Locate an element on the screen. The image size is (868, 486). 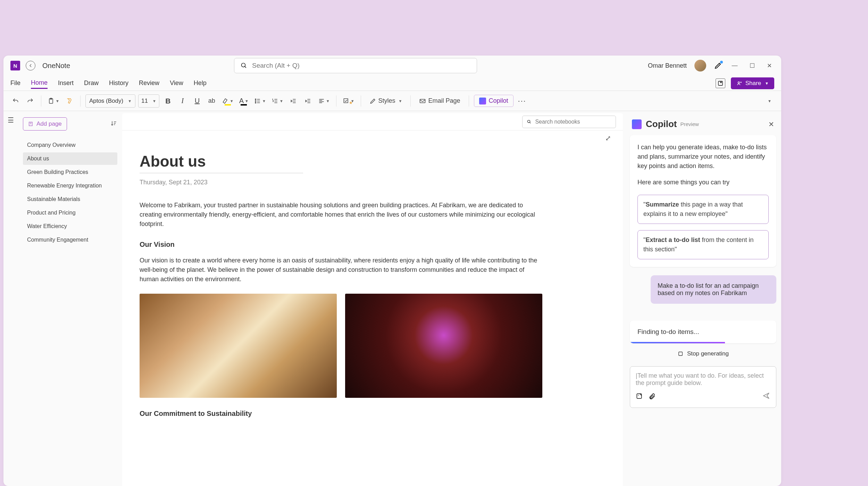
copilot-intro-card: I can help you generate ideas, make to-d… is located at coordinates (703, 201).